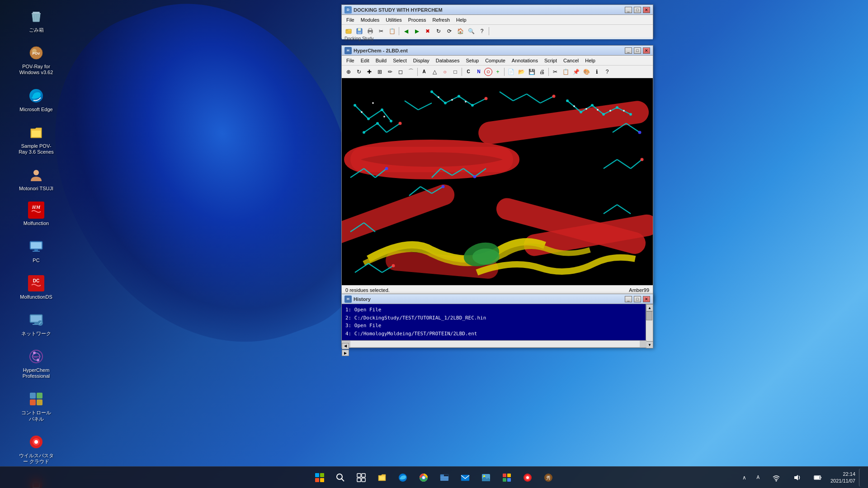 The image size is (868, 488). I want to click on desktop-icon-recycle: ごみ箱, so click(36, 20).